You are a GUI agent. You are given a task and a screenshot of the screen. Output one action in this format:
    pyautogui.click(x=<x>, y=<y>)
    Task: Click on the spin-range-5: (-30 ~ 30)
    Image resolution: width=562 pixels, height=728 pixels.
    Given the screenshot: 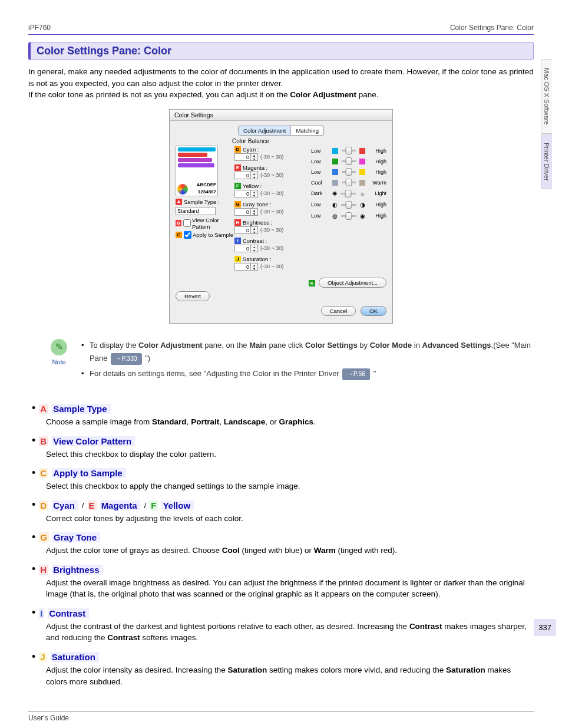 What is the action you would take?
    pyautogui.click(x=272, y=248)
    